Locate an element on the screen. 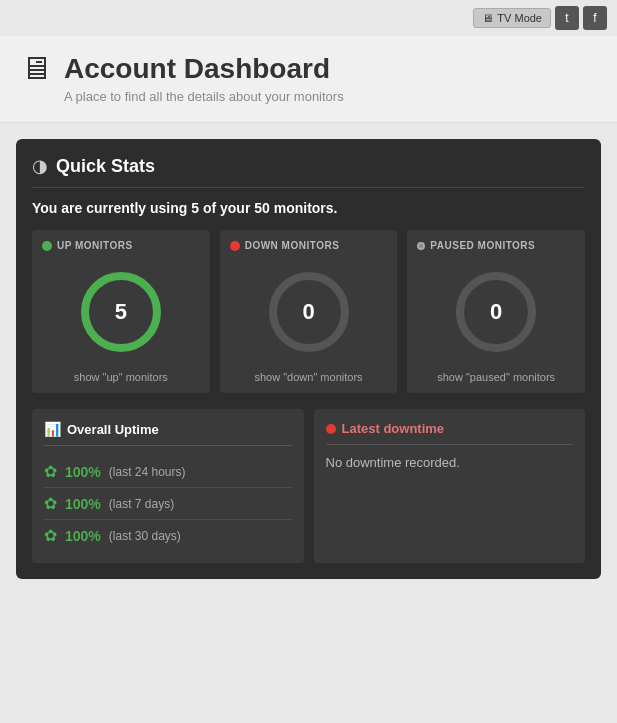 Image resolution: width=617 pixels, height=723 pixels. paused-monitors-link: show "paused" monitors is located at coordinates (496, 377).